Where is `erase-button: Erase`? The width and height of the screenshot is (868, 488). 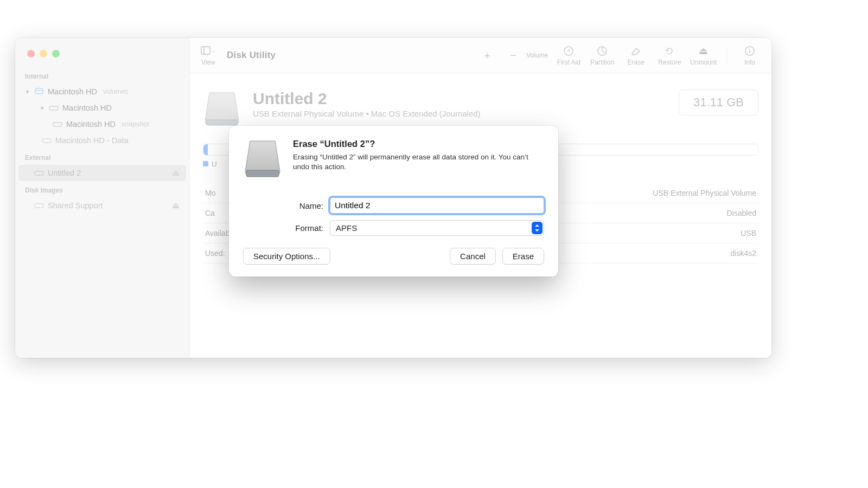
erase-button: Erase is located at coordinates (523, 256).